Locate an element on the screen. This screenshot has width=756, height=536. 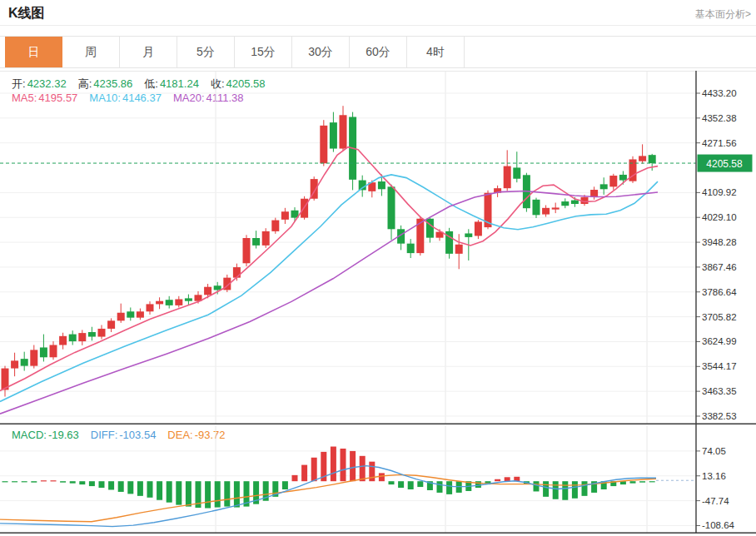
tab-4时: 4时 is located at coordinates (436, 52).